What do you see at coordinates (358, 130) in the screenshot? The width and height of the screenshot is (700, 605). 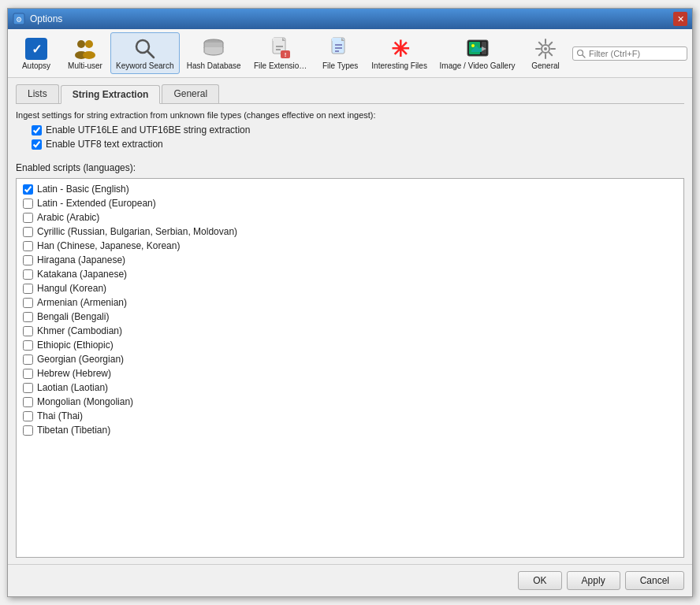 I see `utf16-row: Enable UTF16LE and UTF16BE string extrac…` at bounding box center [358, 130].